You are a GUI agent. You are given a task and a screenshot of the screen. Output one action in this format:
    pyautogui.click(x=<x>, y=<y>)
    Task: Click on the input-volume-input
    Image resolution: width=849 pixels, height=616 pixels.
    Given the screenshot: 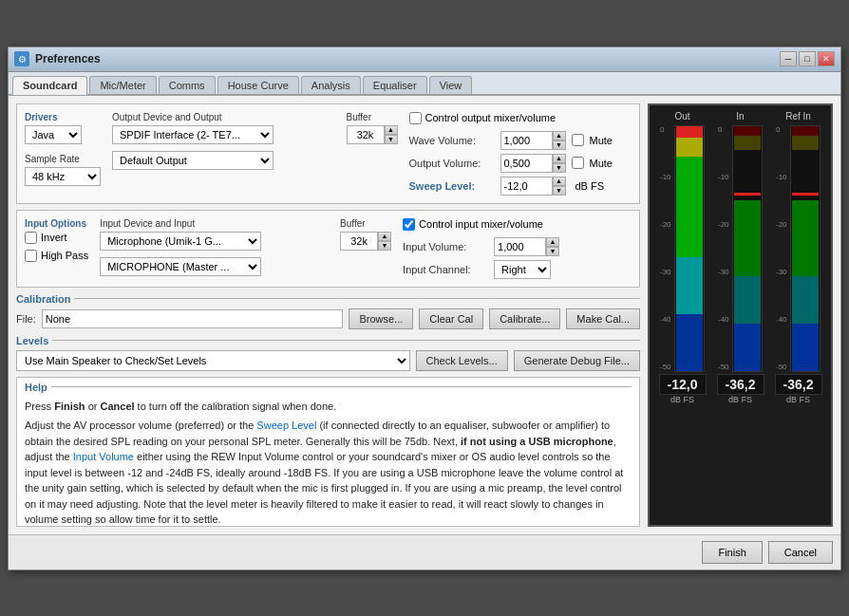 What is the action you would take?
    pyautogui.click(x=520, y=247)
    